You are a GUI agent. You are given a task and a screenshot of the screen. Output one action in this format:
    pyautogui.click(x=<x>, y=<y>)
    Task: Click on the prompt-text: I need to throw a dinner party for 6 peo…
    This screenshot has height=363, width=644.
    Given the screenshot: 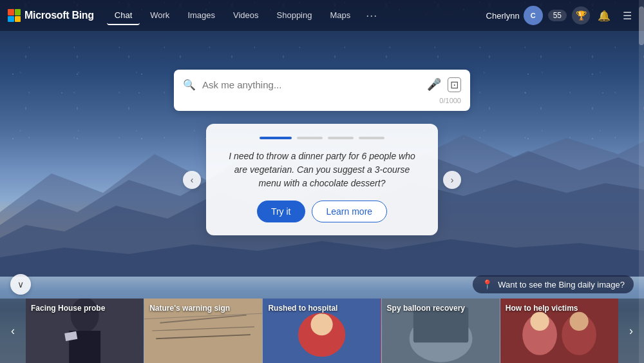 What is the action you would take?
    pyautogui.click(x=322, y=170)
    